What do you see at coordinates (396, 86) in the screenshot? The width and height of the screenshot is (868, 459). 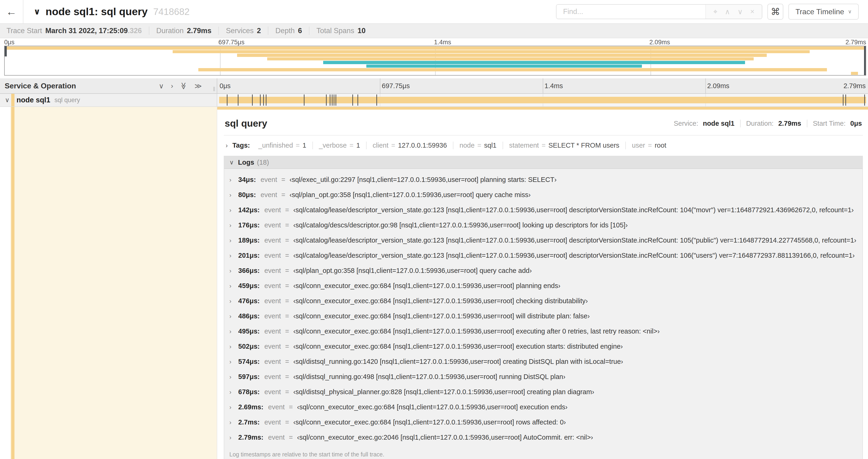 I see `axis-tick: 697.75μs` at bounding box center [396, 86].